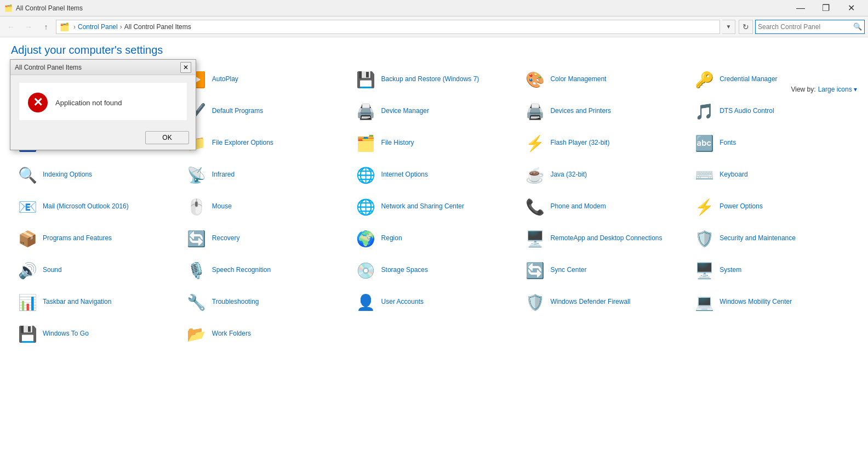 This screenshot has width=868, height=459. Describe the element at coordinates (77, 239) in the screenshot. I see `programs-features-label: Programs and Features` at that location.